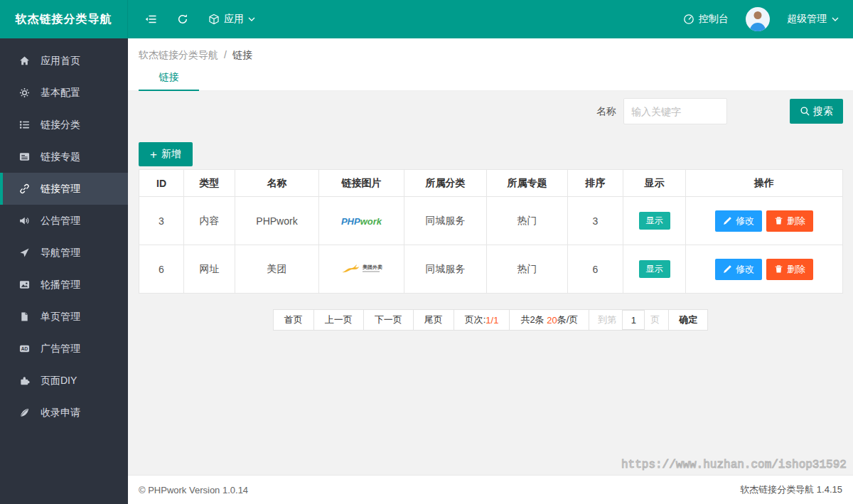  What do you see at coordinates (482, 320) in the screenshot?
I see `page-info: 页次:1/1` at bounding box center [482, 320].